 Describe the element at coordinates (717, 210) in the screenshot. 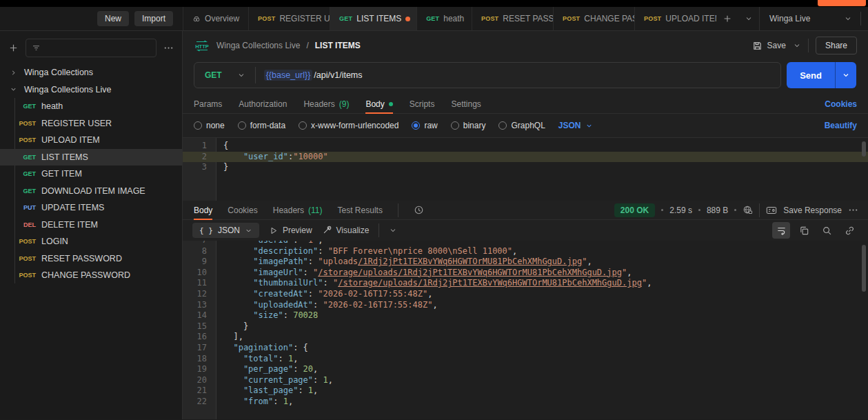

I see `response-size: 889 B` at that location.